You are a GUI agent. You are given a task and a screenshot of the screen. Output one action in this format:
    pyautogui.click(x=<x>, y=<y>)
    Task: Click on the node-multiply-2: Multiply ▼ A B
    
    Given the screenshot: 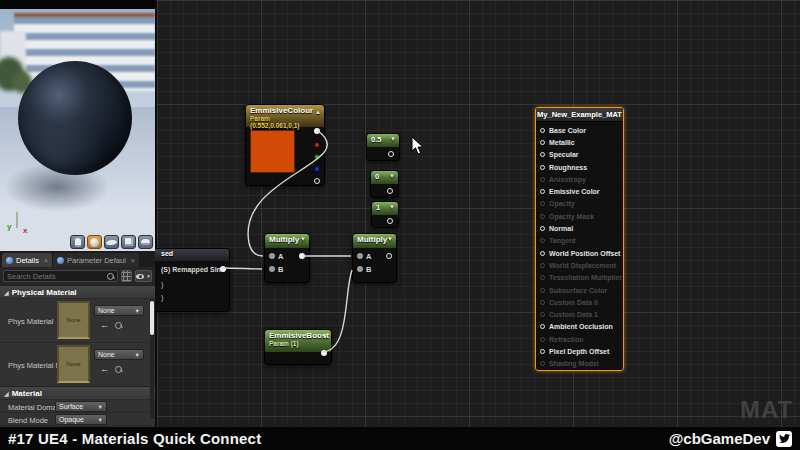 What is the action you would take?
    pyautogui.click(x=374, y=258)
    